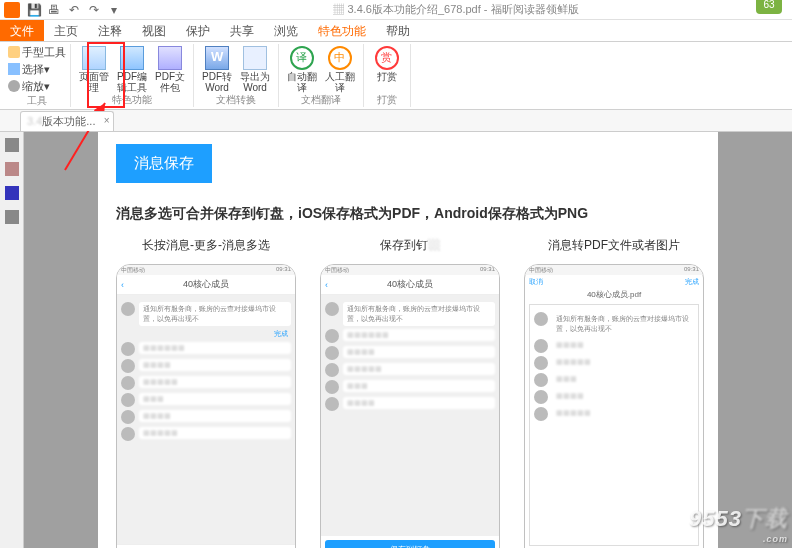 The width and height of the screenshot is (792, 548). I want to click on bookmark-icon, so click(12, 145).